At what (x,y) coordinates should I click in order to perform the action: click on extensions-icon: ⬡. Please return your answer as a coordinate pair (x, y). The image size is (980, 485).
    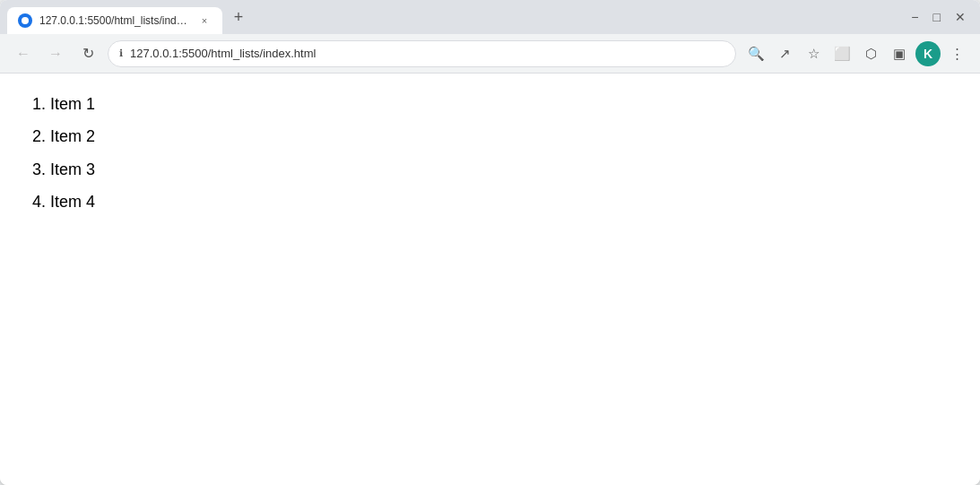
    Looking at the image, I should click on (871, 54).